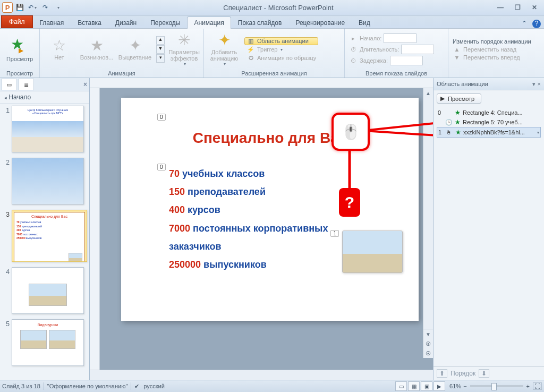 The image size is (544, 392). I want to click on reorder-up-icon: ⬆, so click(442, 373).